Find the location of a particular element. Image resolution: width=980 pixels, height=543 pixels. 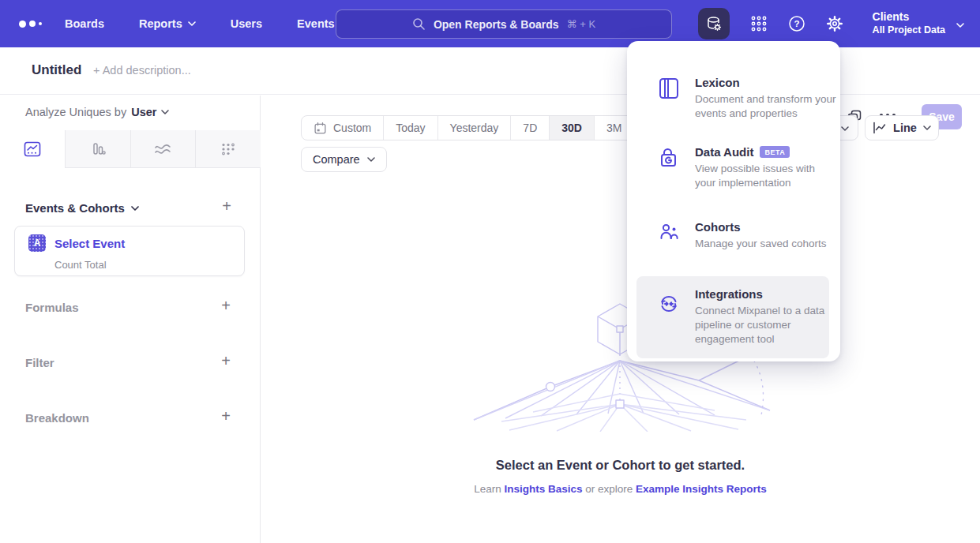

menu-item-title: Integrations is located at coordinates (729, 294).